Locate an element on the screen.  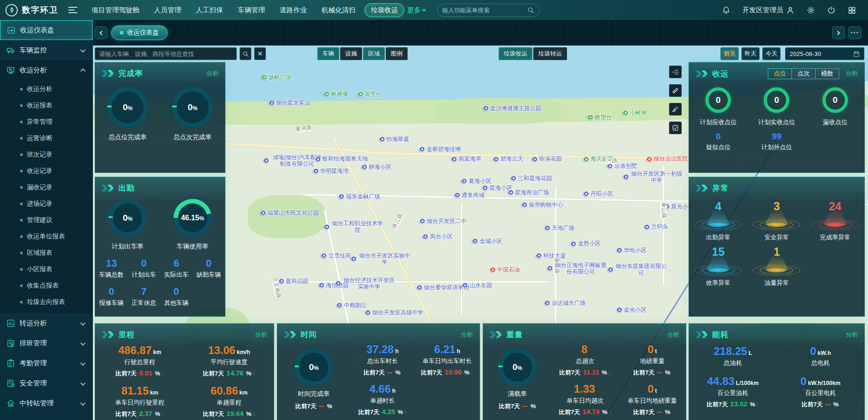
map-label: 烟台开发区二中 is located at coordinates (444, 221).